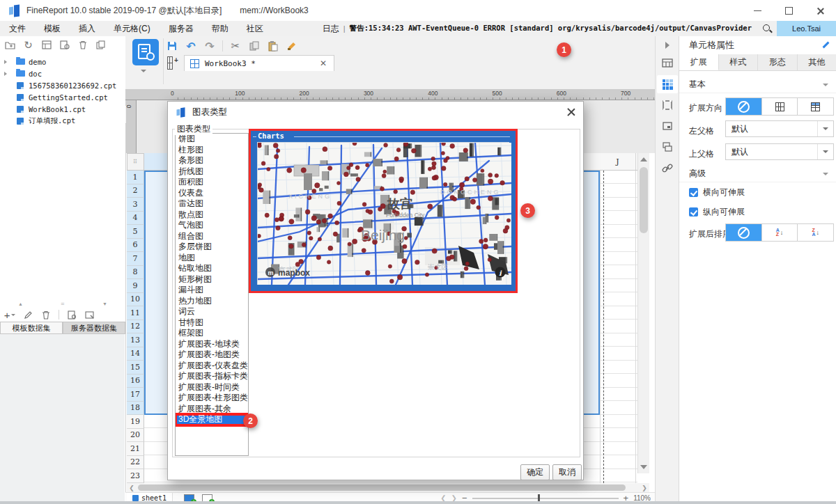 The width and height of the screenshot is (836, 504). I want to click on undo-button: ↶, so click(191, 46).